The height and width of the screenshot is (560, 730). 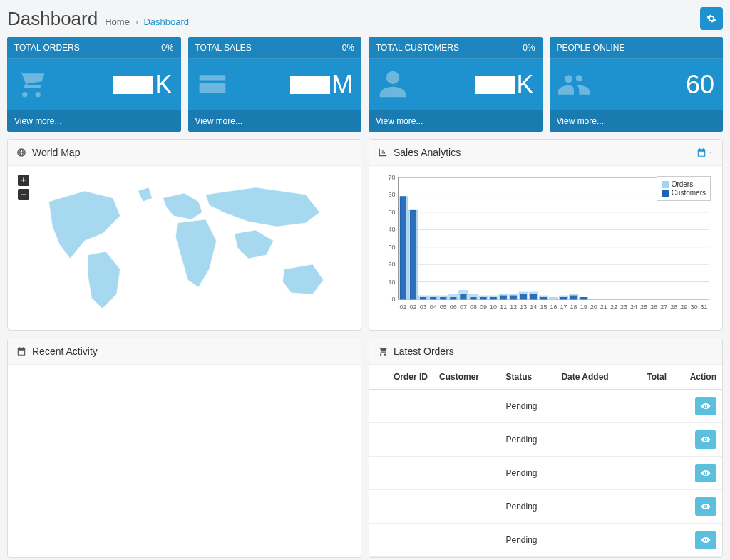 What do you see at coordinates (275, 84) in the screenshot?
I see `tile-total-sales: TOTAL SALES 0% M View more...` at bounding box center [275, 84].